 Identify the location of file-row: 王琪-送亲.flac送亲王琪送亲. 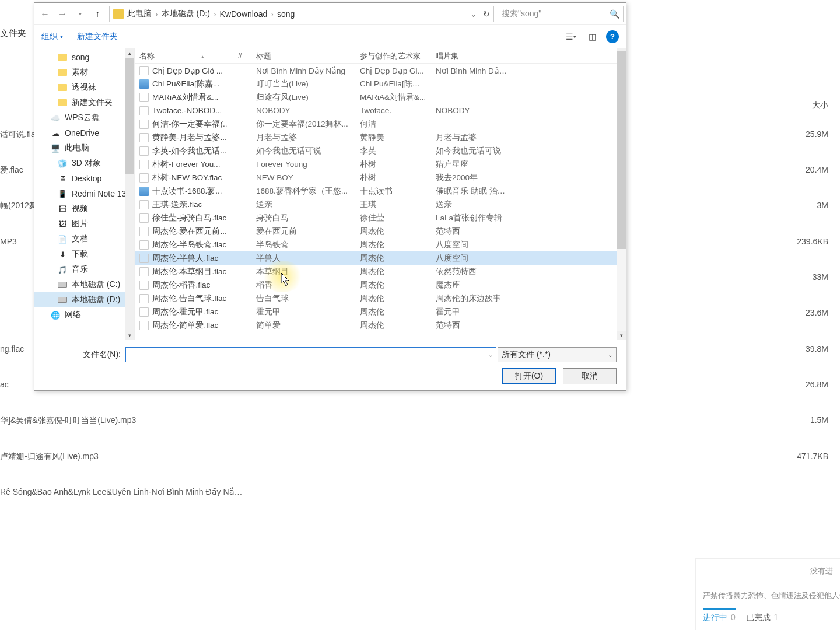
(380, 204).